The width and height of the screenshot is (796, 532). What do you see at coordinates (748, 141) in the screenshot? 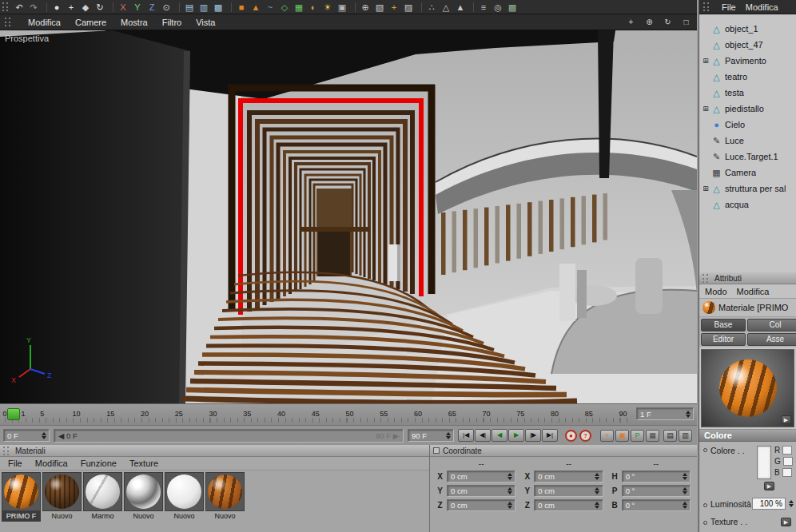
I see `object-row: ✎Luce` at bounding box center [748, 141].